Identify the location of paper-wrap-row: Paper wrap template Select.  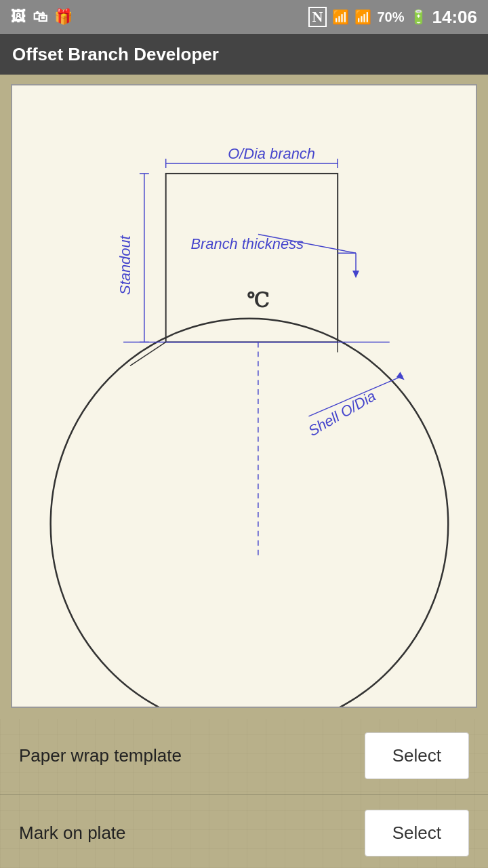
(244, 756).